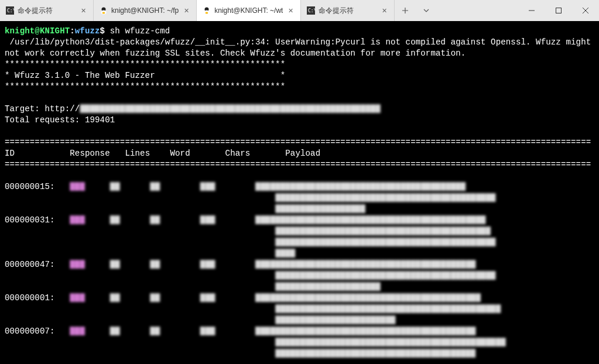  Describe the element at coordinates (145, 87) in the screenshot. I see `stars-line-bottom: ****************************************…` at that location.